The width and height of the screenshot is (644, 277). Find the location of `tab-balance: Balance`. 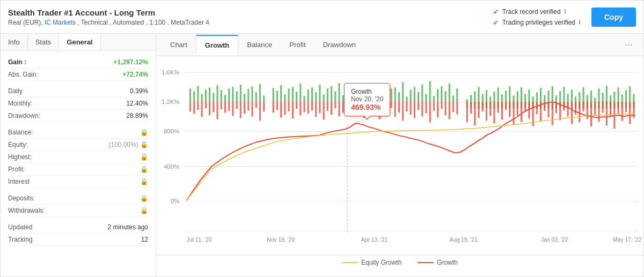

tab-balance: Balance is located at coordinates (260, 45).